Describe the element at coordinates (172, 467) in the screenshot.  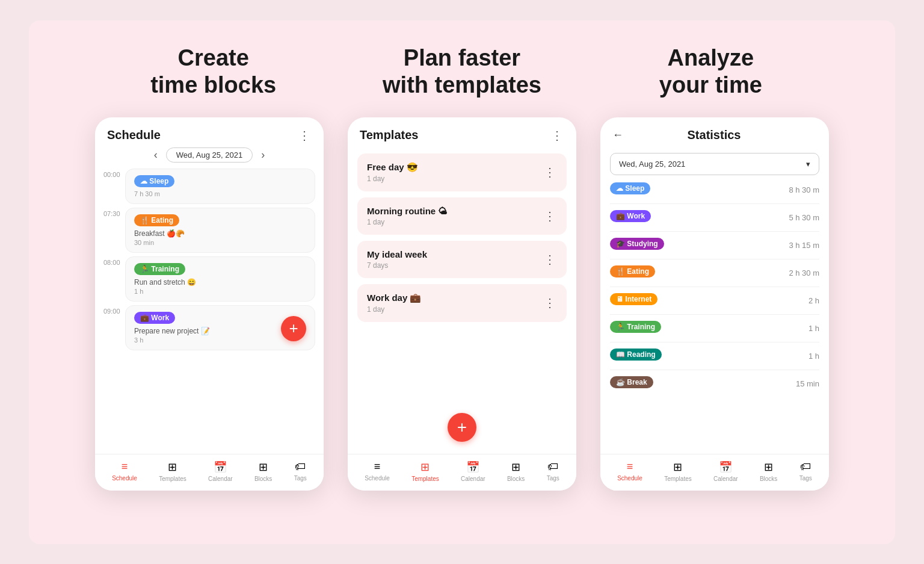
I see `nav-templates-icon-1: ⊞` at that location.